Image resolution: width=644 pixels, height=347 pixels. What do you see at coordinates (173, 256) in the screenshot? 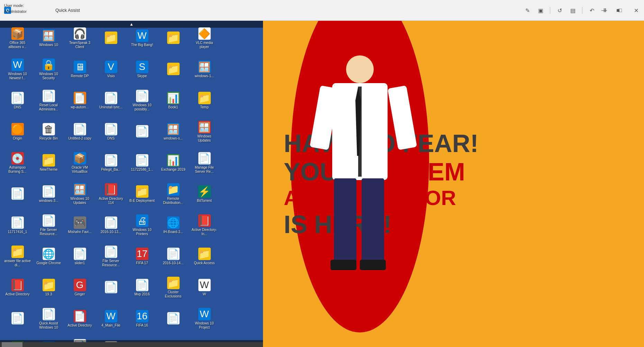
I see `desktop-icon-54: 📄2016-10-14...` at bounding box center [173, 256].